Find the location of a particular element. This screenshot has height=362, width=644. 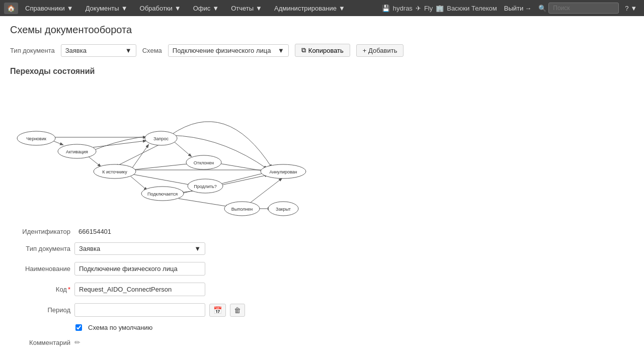

nav-item-reports: Отчеты ▼ is located at coordinates (247, 8).